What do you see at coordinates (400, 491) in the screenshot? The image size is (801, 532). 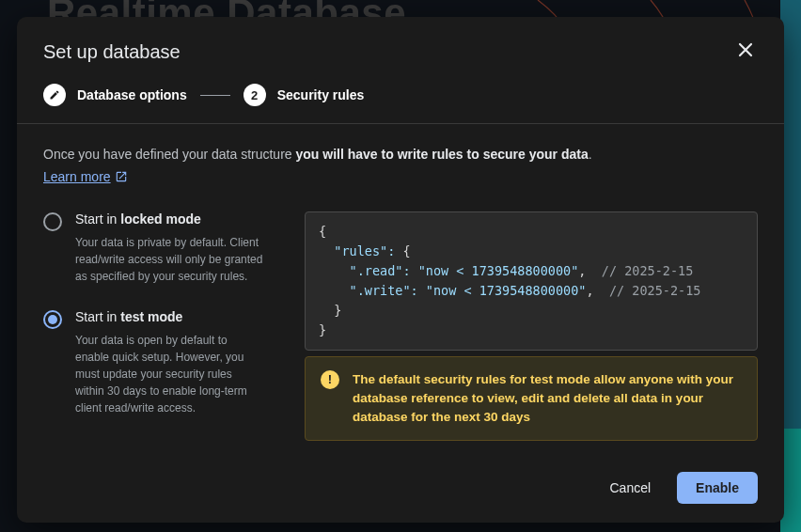 I see `modal-footer: Cancel Enable` at bounding box center [400, 491].